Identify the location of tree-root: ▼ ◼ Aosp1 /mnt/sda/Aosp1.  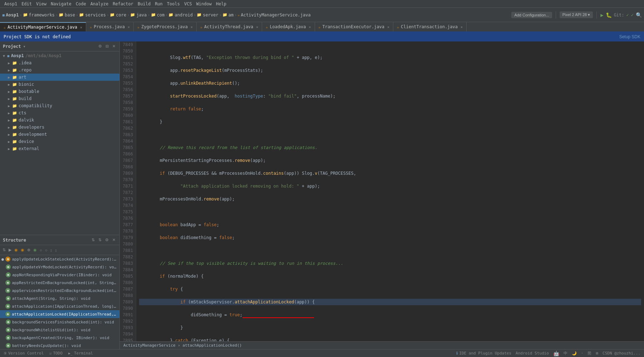
(60, 56).